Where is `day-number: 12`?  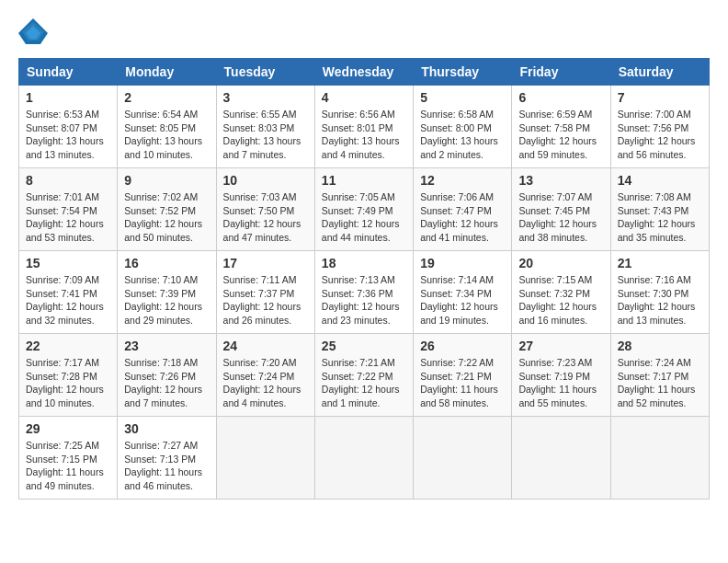 day-number: 12 is located at coordinates (462, 180).